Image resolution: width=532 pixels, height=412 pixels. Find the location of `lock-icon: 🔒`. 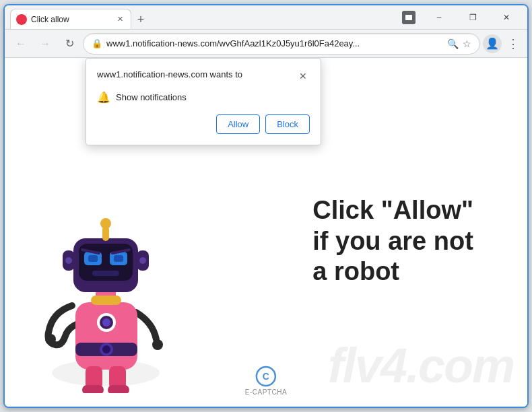

lock-icon: 🔒 is located at coordinates (97, 43).